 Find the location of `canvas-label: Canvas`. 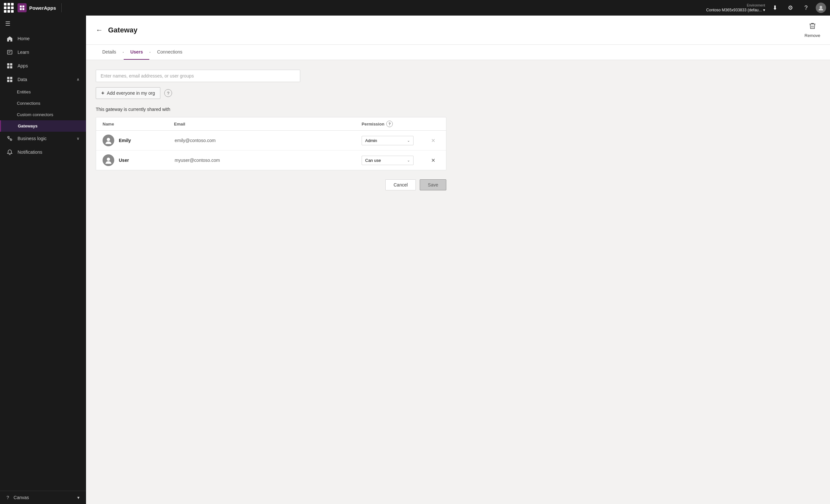

canvas-label: Canvas is located at coordinates (21, 498).